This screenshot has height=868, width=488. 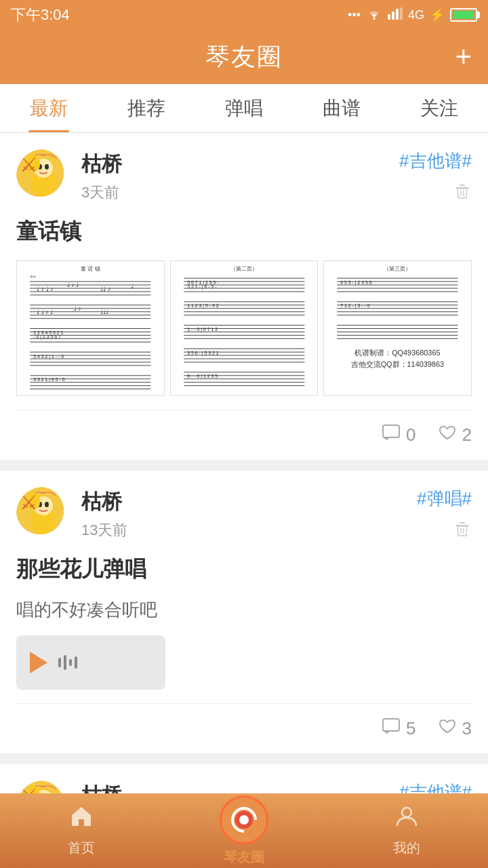 What do you see at coordinates (244, 108) in the screenshot?
I see `tab-bar: 最新 推荐 弹唱 曲谱 关注` at bounding box center [244, 108].